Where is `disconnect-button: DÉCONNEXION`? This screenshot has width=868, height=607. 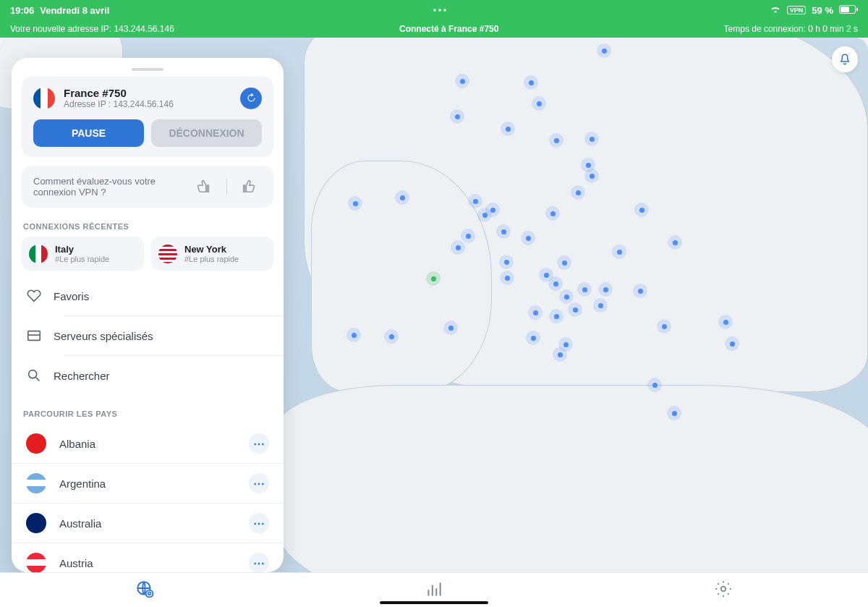
disconnect-button: DÉCONNEXION is located at coordinates (207, 133).